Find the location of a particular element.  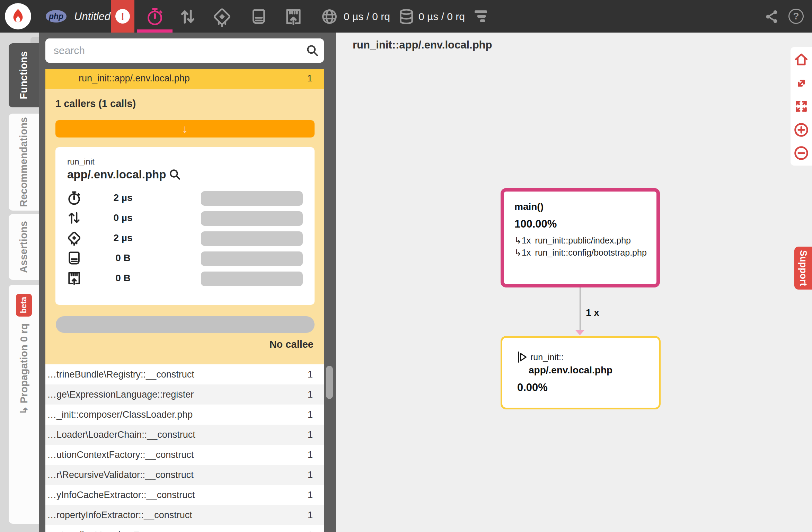

function-list-row: …utionContextFactory::__construct1 is located at coordinates (185, 455).